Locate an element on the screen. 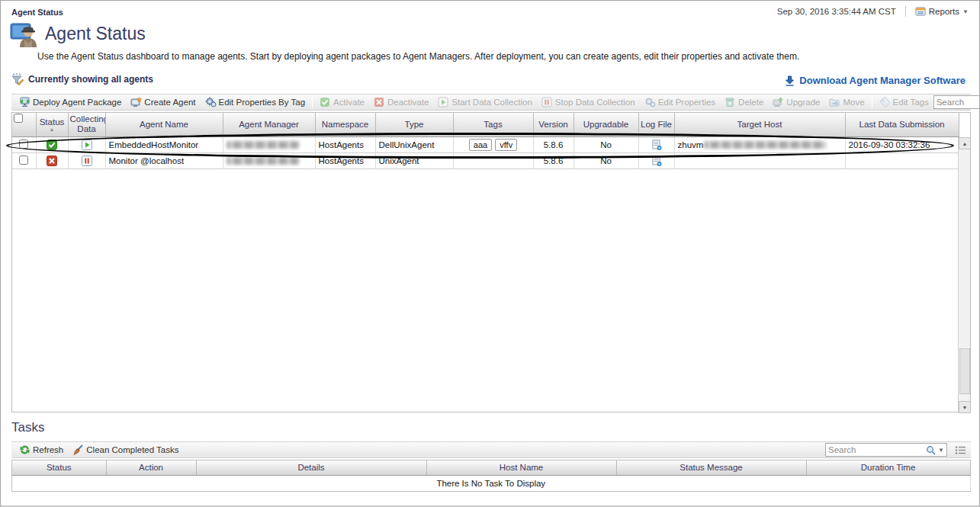  toolbar-separator is located at coordinates (313, 102).